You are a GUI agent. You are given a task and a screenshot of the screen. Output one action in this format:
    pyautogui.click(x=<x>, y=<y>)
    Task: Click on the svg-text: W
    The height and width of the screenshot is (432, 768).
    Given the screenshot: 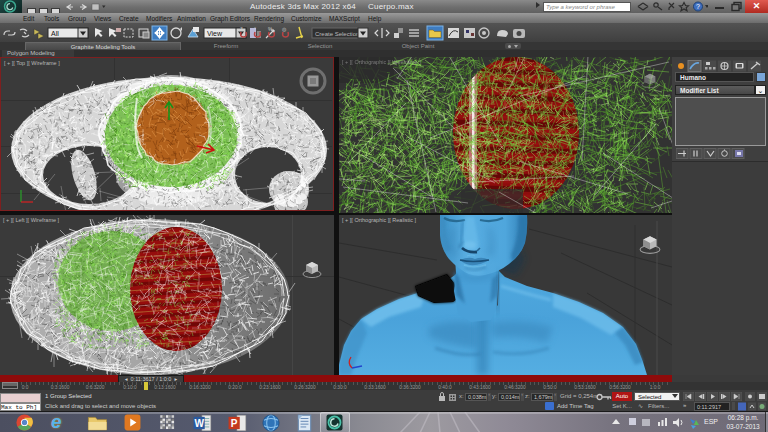 What is the action you would take?
    pyautogui.click(x=199, y=424)
    